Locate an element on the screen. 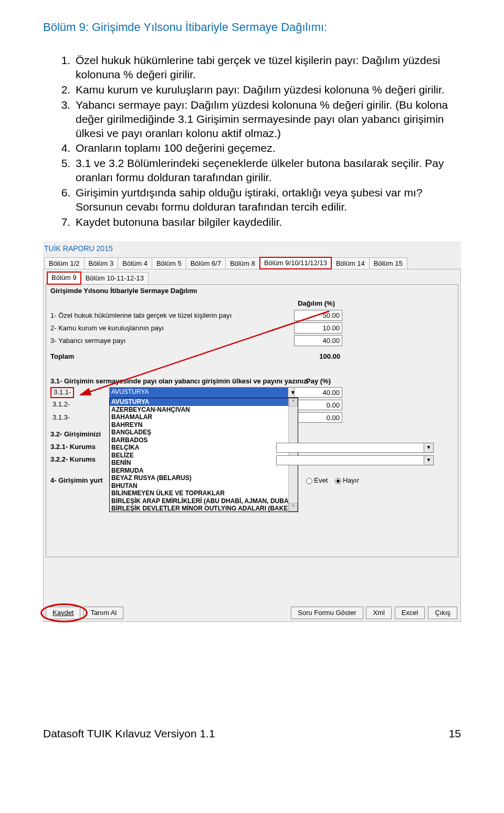 The height and width of the screenshot is (813, 504). tab-bolum-9-13: Bölüm 9/10/11/12/13 is located at coordinates (296, 264).